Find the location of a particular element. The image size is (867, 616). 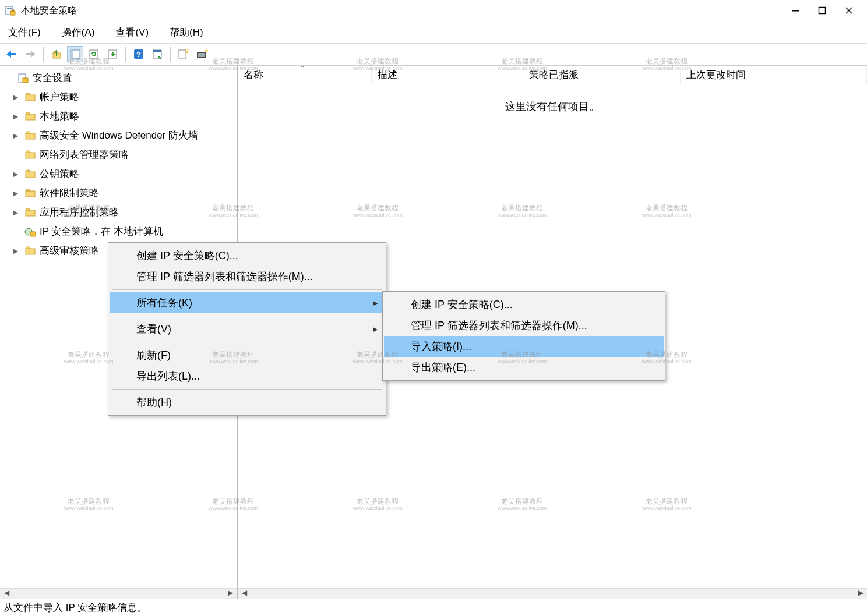

cm-label: 查看(V) is located at coordinates (154, 329).